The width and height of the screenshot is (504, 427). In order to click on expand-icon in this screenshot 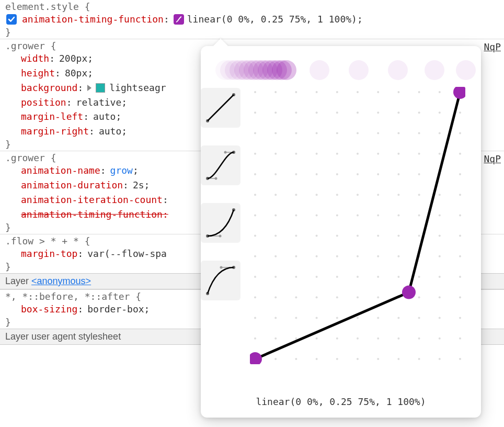, I will do `click(89, 88)`.